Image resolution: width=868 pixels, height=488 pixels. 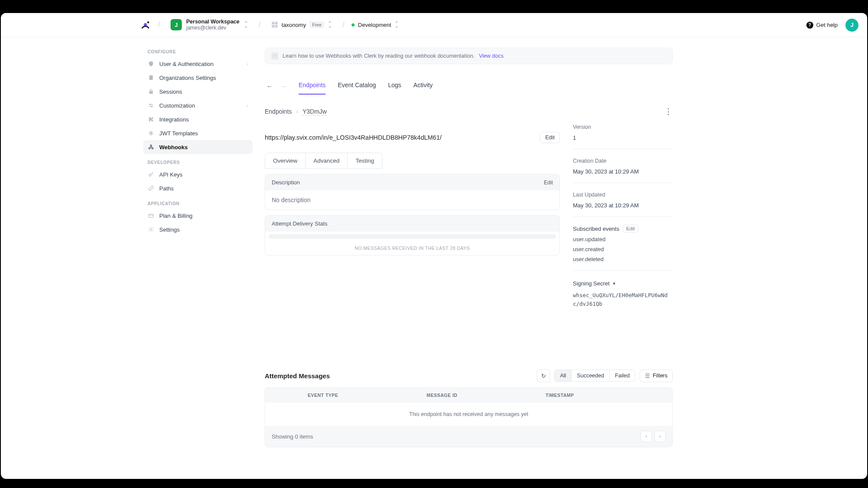 I want to click on clerk-logo-icon, so click(x=145, y=25).